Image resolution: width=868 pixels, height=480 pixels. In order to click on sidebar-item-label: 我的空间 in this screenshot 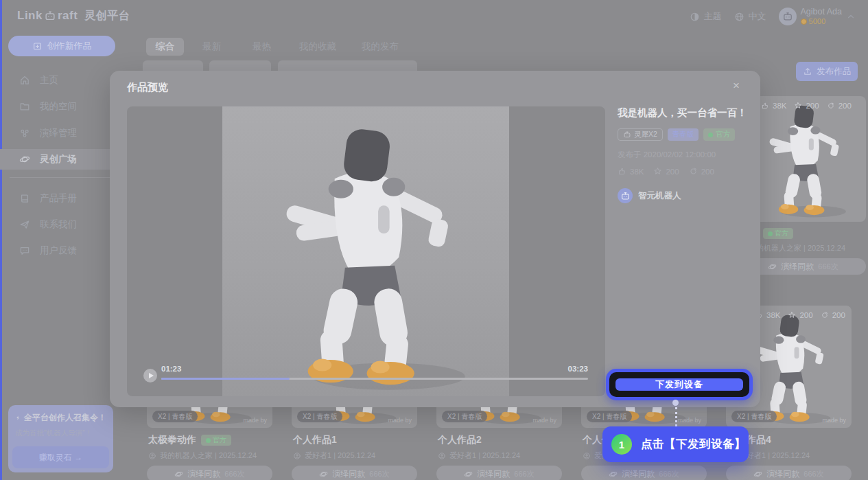, I will do `click(58, 106)`.